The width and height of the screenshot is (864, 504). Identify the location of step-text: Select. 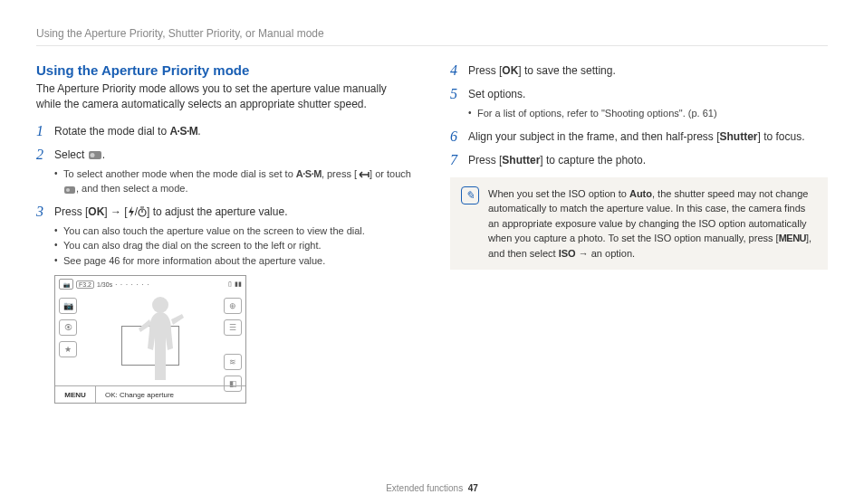
(71, 155).